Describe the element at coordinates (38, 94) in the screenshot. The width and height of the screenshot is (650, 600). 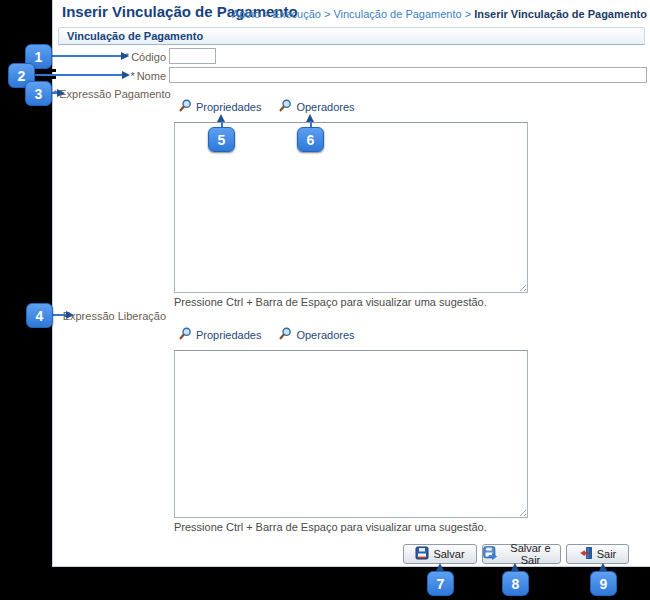
I see `callout-badge-3: 3` at that location.